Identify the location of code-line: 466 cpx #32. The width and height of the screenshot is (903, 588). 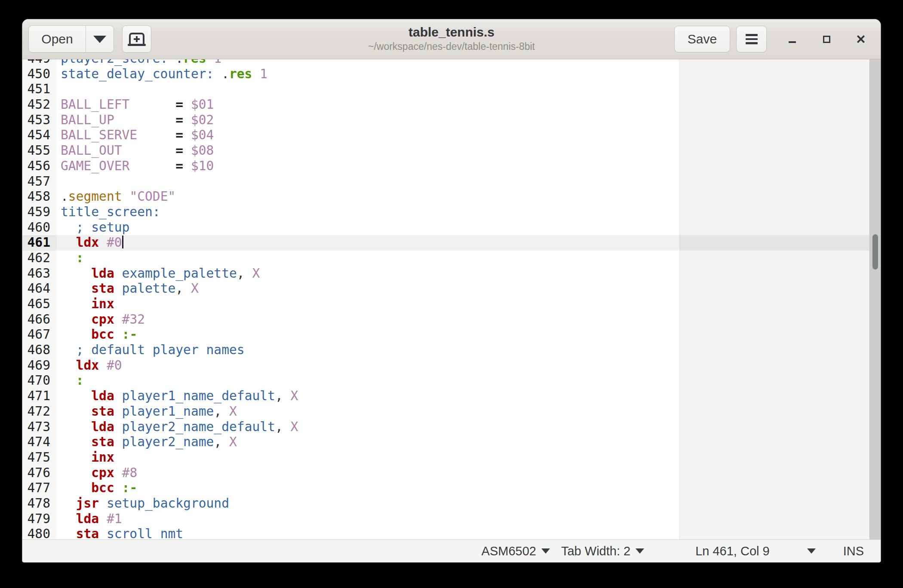
(446, 320).